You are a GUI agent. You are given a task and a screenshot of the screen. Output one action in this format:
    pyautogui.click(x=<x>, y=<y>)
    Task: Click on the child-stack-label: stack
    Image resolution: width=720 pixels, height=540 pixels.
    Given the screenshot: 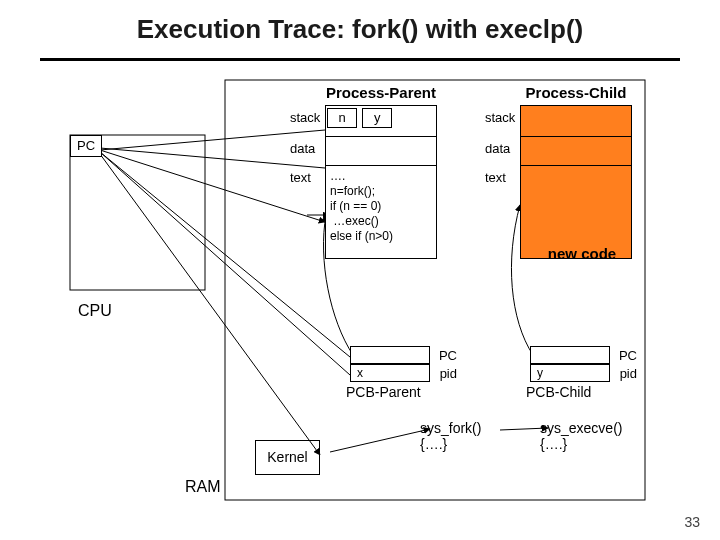 What is the action you would take?
    pyautogui.click(x=500, y=118)
    